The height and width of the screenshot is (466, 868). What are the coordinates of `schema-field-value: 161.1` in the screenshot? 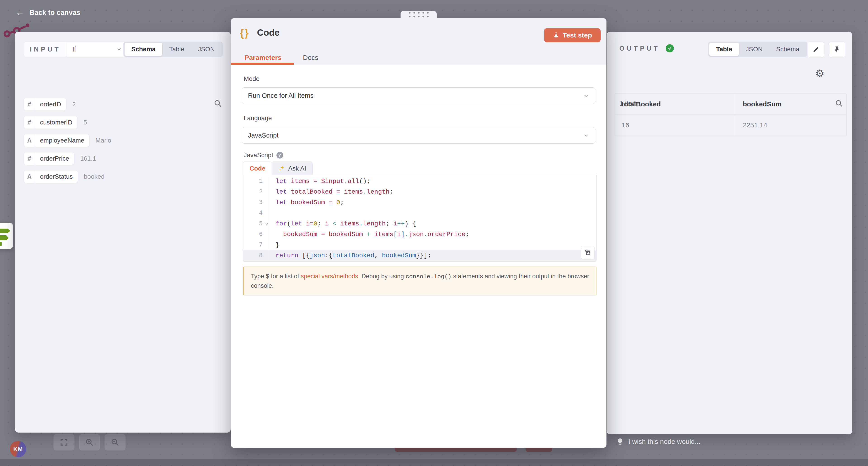 It's located at (88, 159).